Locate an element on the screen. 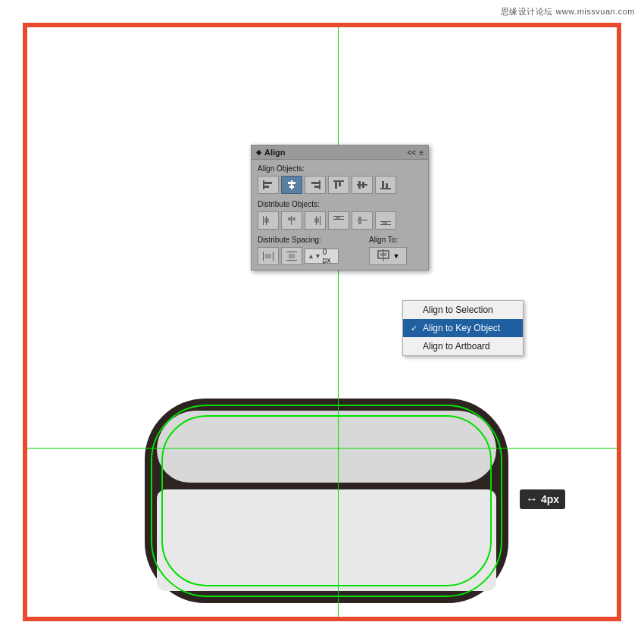 The image size is (644, 644). spacing-input-row: ▲▼ 0 px is located at coordinates (314, 256).